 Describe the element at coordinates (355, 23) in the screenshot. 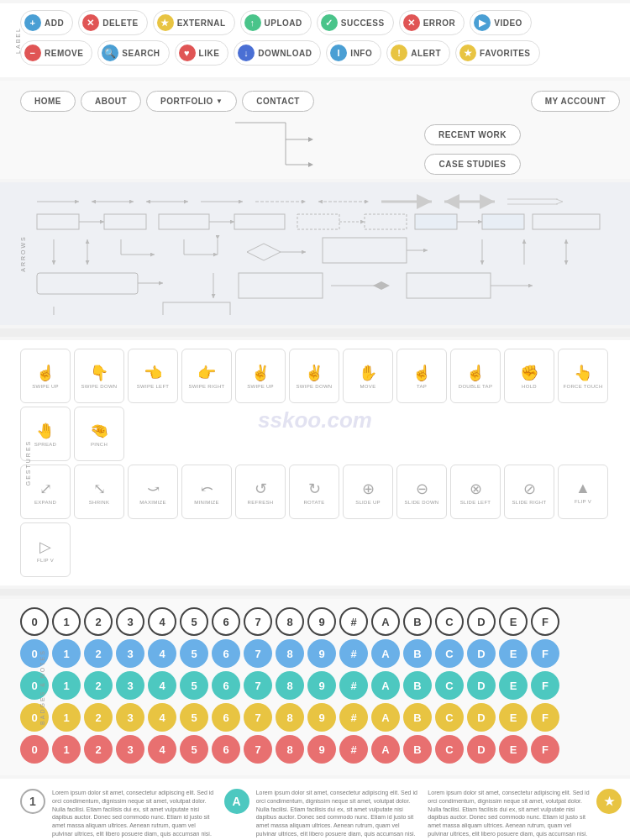

I see `label-success: ✓ SUCCESS` at that location.